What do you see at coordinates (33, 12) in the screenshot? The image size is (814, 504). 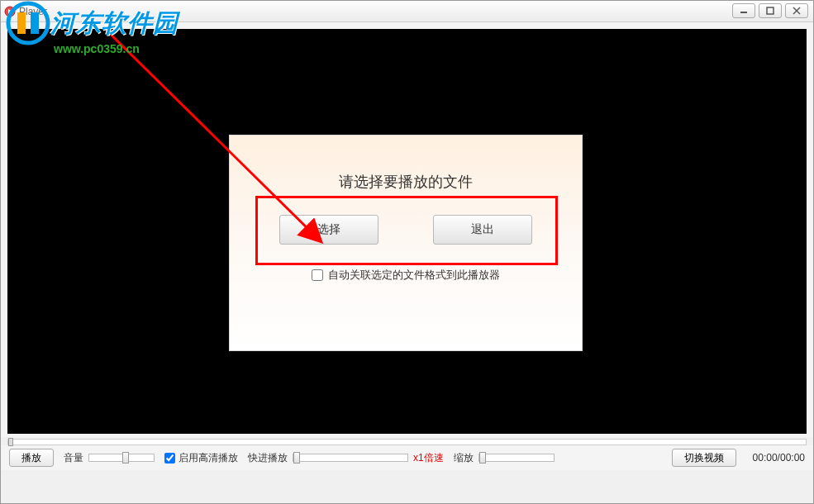 I see `window-title: Player` at bounding box center [33, 12].